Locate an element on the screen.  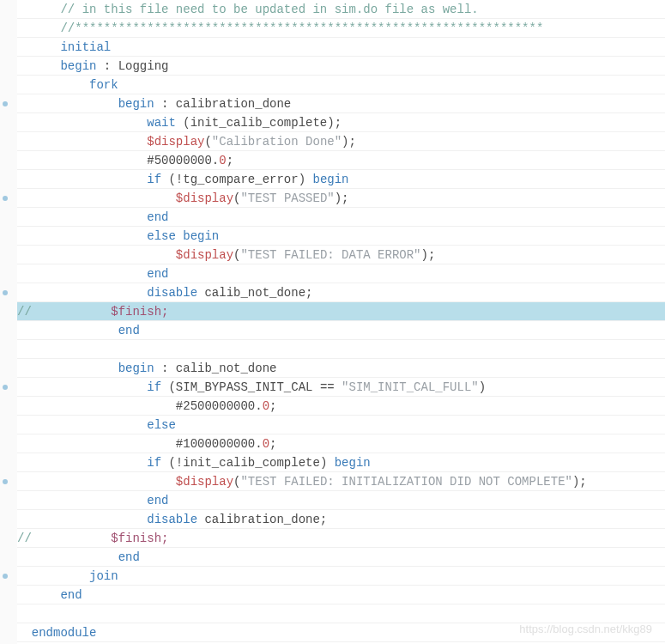
code-line: join is located at coordinates (342, 576).